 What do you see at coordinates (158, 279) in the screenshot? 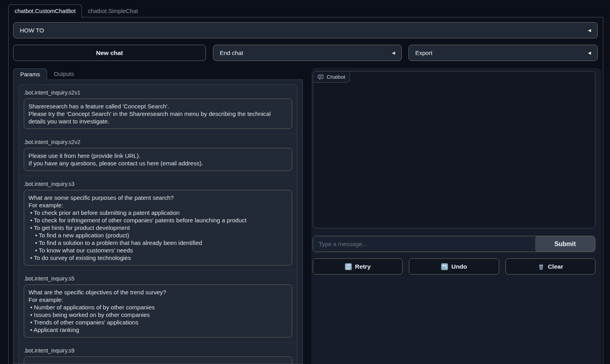
I see `field-label: .bot.intent_inquiry.s5` at bounding box center [158, 279].